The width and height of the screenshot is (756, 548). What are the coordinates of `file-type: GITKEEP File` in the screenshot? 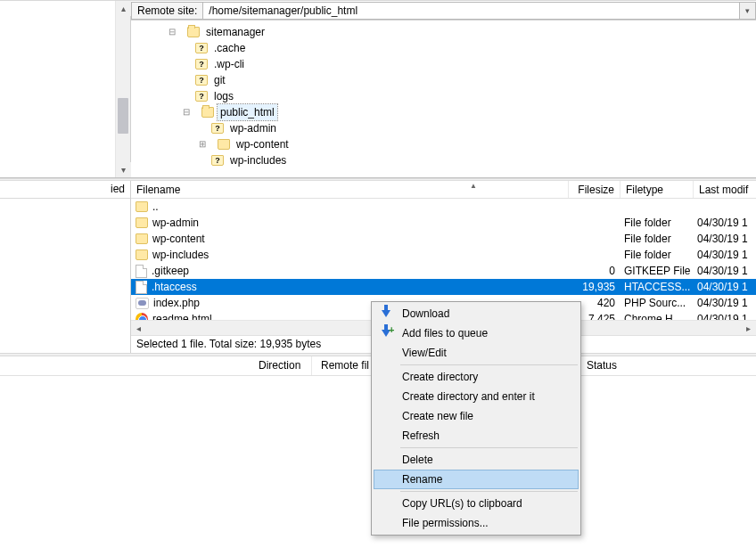 It's located at (657, 271).